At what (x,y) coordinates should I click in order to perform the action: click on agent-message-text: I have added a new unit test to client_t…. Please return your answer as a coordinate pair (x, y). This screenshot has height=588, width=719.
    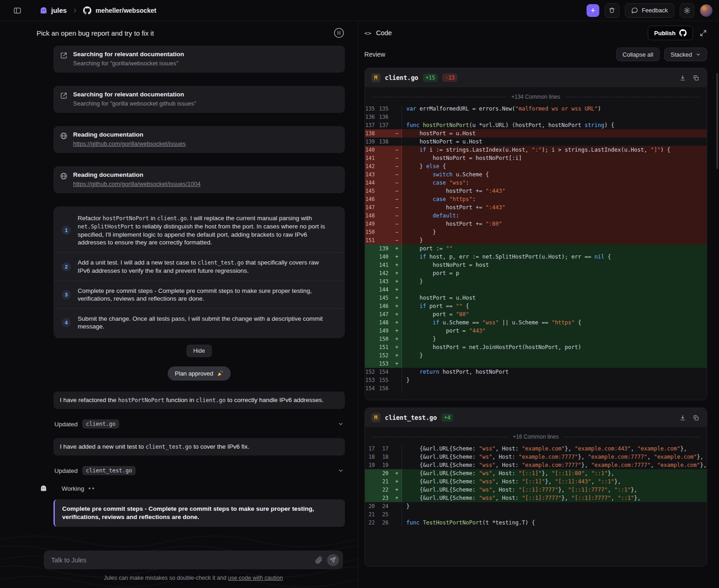
    Looking at the image, I should click on (154, 447).